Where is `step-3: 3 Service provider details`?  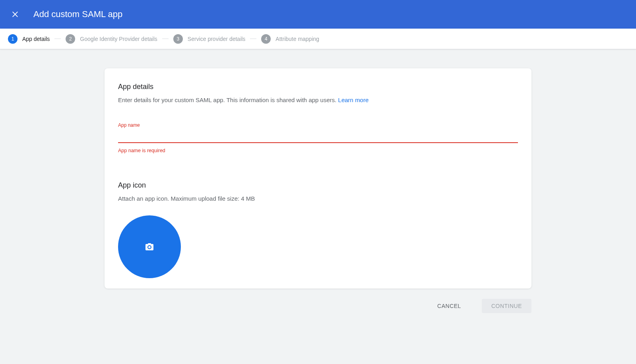 step-3: 3 Service provider details is located at coordinates (209, 39).